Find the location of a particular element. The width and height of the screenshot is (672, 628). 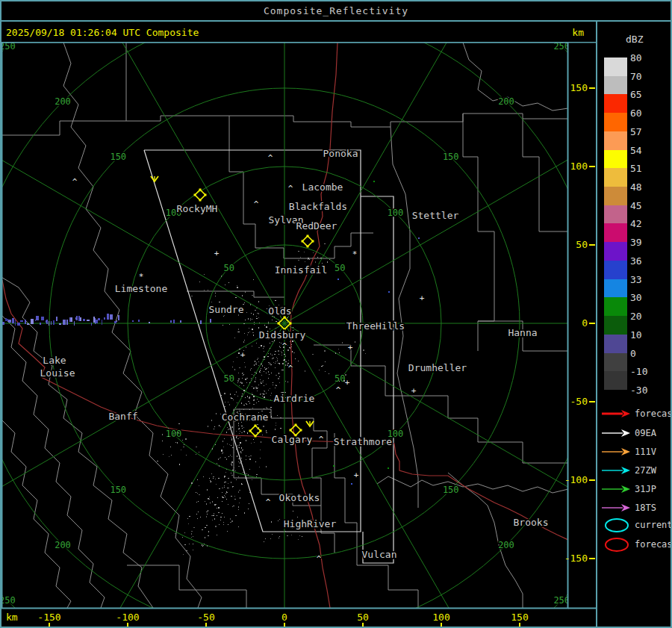

ring-distance-label: 50 is located at coordinates (229, 379).